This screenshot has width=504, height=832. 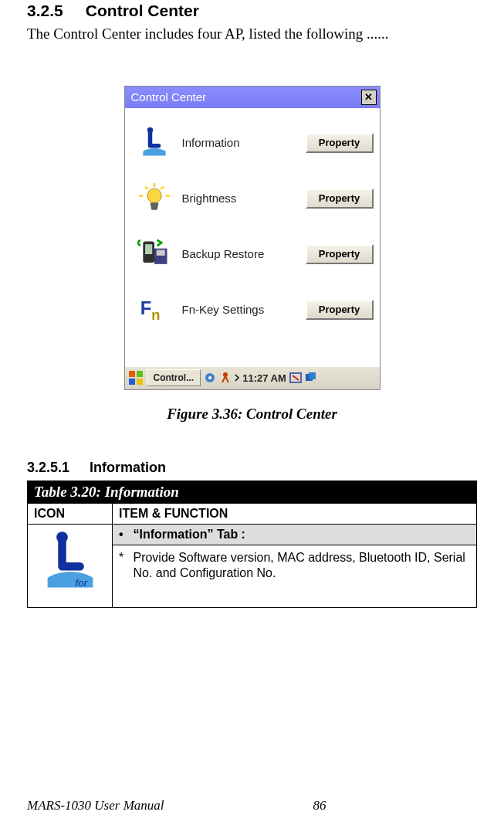 What do you see at coordinates (244, 142) in the screenshot?
I see `cc-label: Information` at bounding box center [244, 142].